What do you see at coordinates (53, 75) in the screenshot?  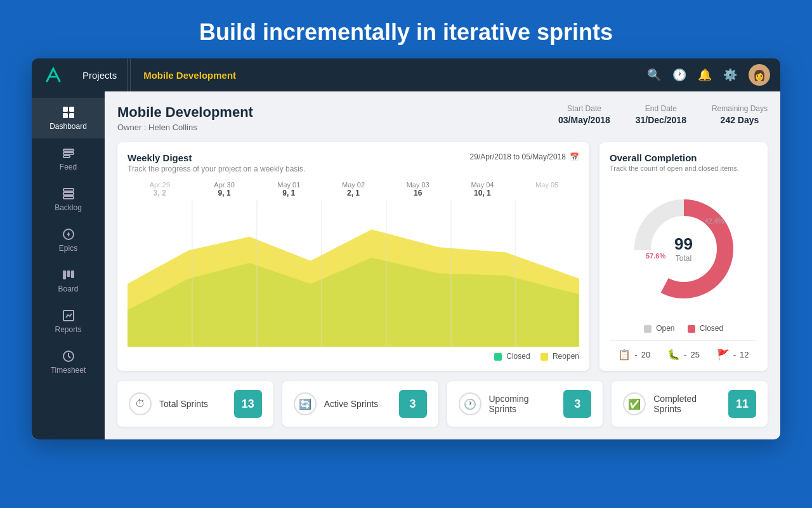 I see `logo` at bounding box center [53, 75].